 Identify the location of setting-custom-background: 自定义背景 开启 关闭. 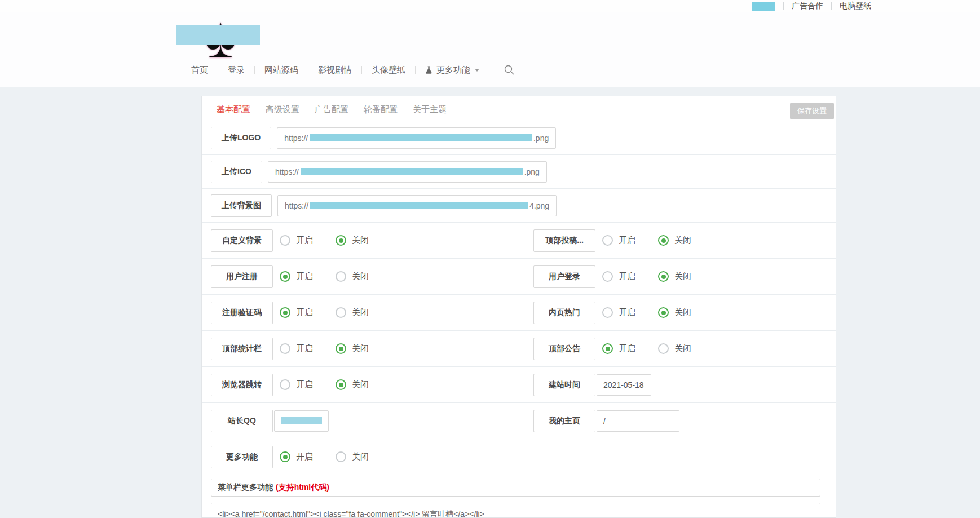
(372, 241).